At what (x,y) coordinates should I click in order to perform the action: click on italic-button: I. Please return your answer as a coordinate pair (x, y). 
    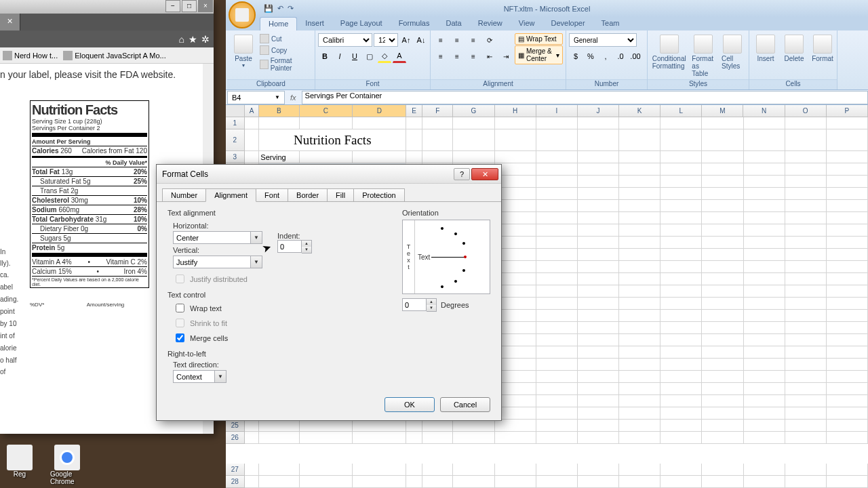
    Looking at the image, I should click on (340, 56).